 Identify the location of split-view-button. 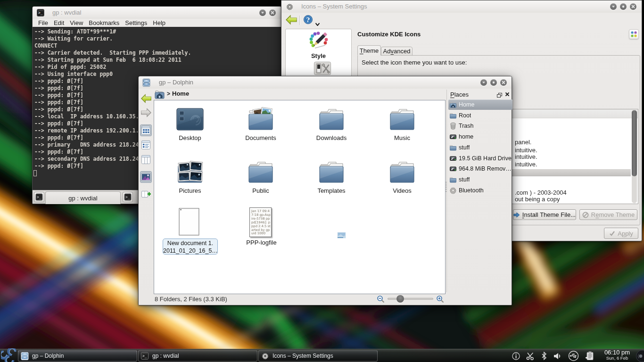
(146, 194).